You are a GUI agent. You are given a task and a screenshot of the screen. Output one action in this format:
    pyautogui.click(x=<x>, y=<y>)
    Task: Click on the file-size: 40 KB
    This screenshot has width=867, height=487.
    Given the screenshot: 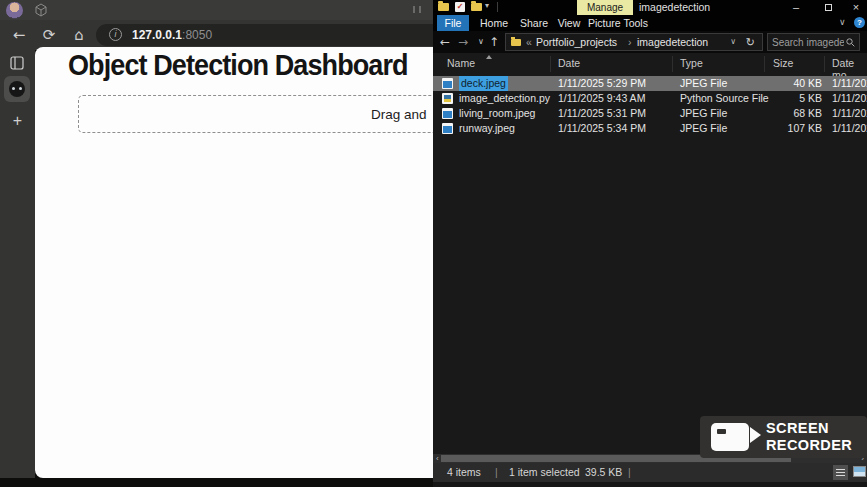 What is the action you would take?
    pyautogui.click(x=778, y=84)
    